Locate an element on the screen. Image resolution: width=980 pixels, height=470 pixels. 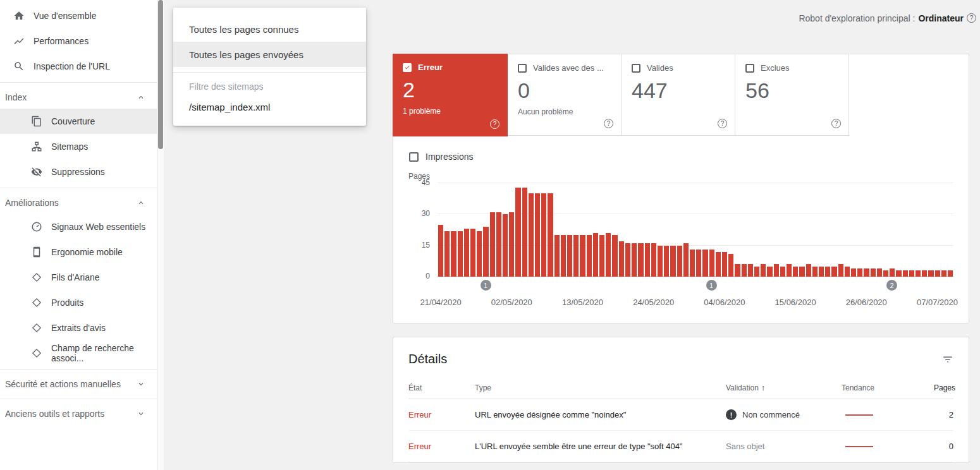
sidebar-scrollbar is located at coordinates (161, 235).